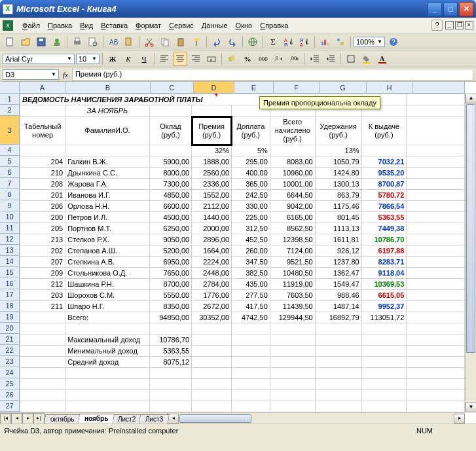  I want to click on cell: 129944,50, so click(292, 318).